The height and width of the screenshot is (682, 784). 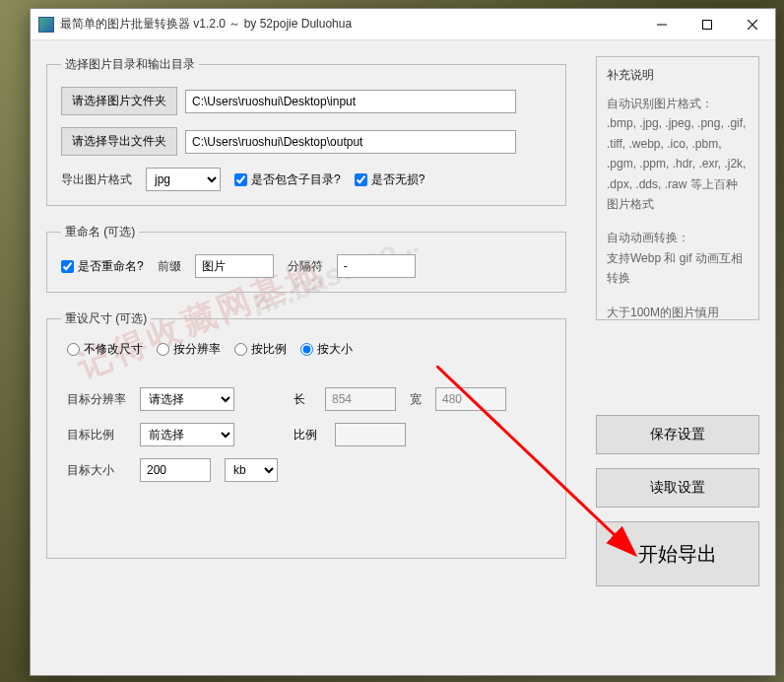 What do you see at coordinates (197, 349) in the screenshot?
I see `mode-res-label: 按分辨率` at bounding box center [197, 349].